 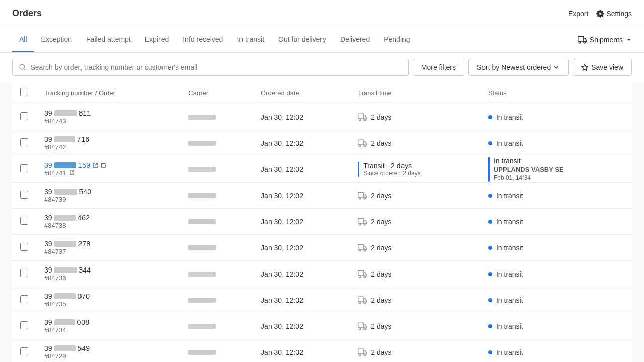 What do you see at coordinates (322, 117) in the screenshot?
I see `table-row: 39611 #84743 Jan 30, 12:02 2 days In tra…` at bounding box center [322, 117].